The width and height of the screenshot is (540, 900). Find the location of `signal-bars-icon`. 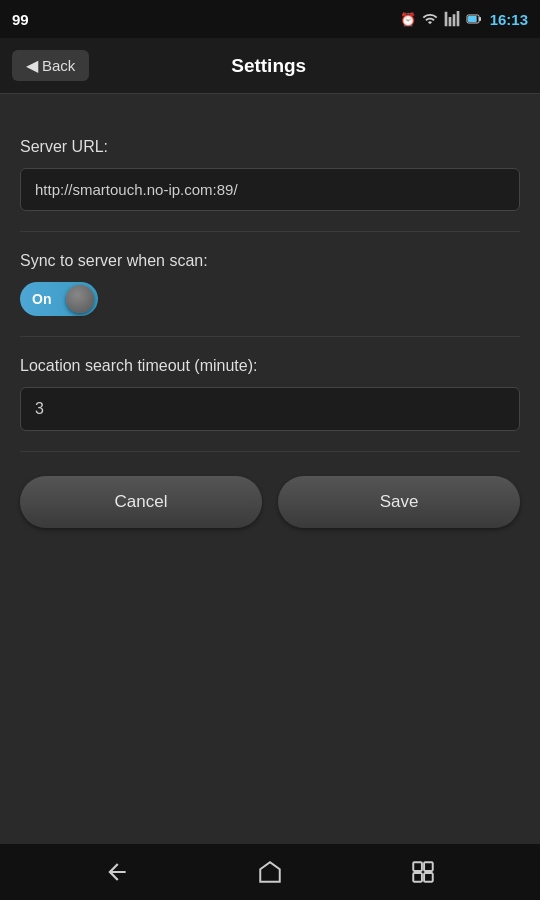

signal-bars-icon is located at coordinates (452, 19).